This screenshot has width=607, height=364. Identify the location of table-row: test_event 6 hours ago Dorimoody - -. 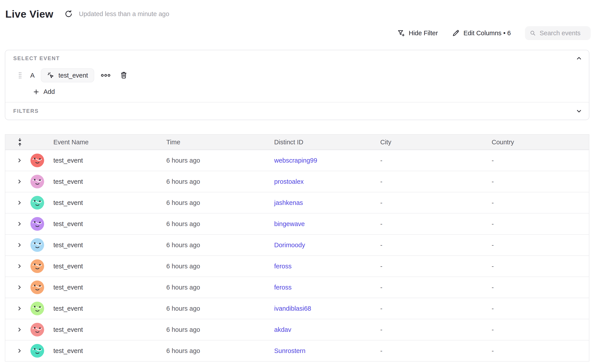
(297, 245).